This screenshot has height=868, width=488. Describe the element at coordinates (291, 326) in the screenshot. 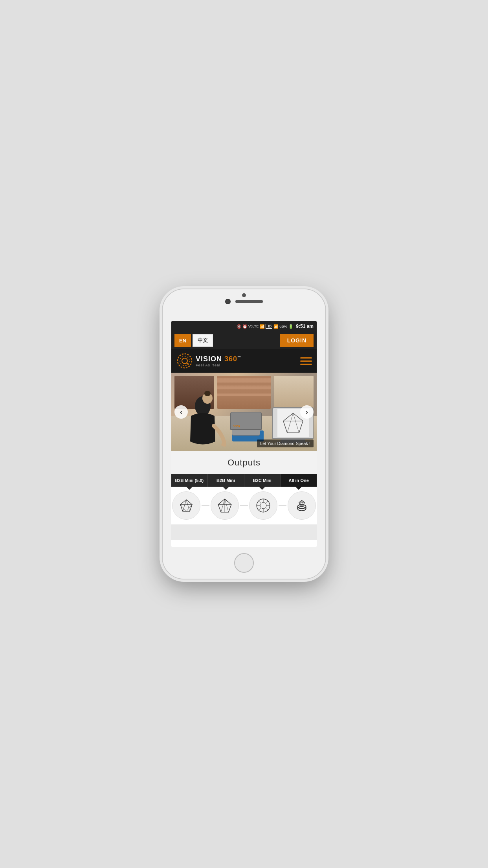

I see `battery-icon: 🔋` at that location.